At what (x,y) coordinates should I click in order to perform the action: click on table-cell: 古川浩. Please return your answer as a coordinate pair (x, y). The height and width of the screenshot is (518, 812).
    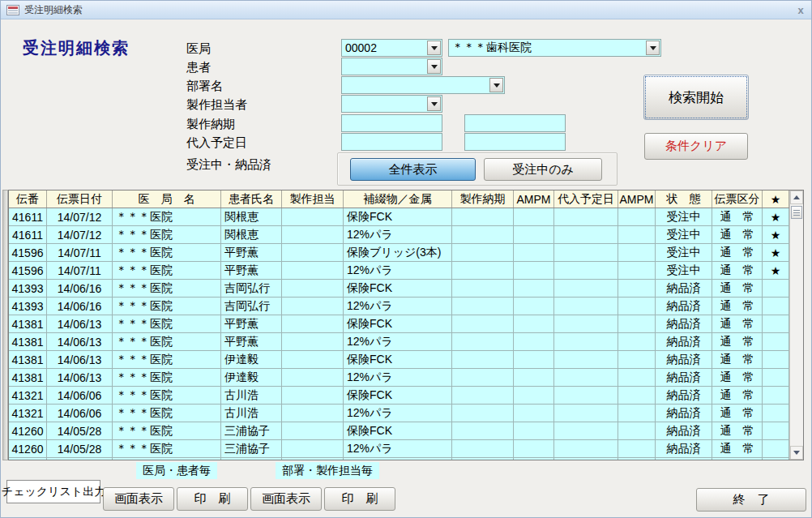
    Looking at the image, I should click on (251, 396).